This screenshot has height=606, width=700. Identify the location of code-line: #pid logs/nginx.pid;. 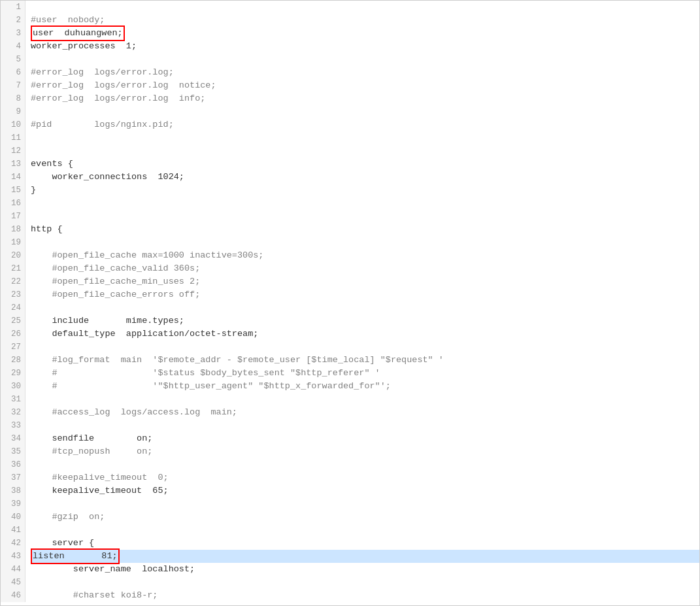
(365, 125).